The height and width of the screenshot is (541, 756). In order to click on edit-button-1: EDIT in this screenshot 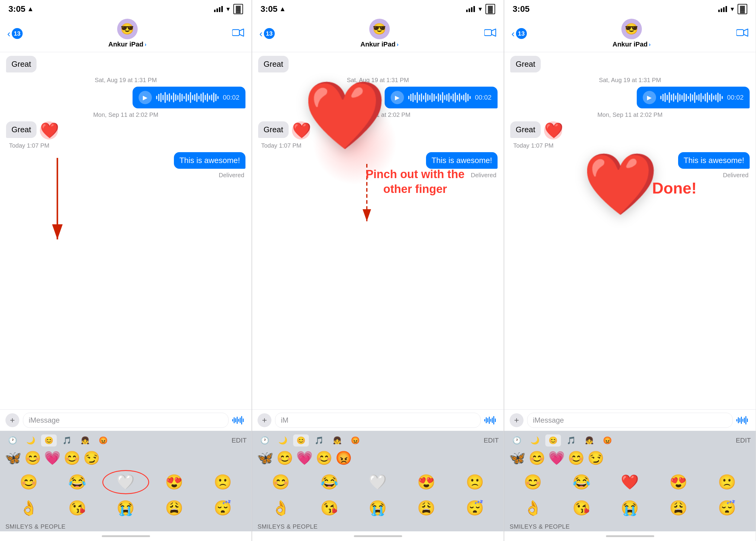, I will do `click(239, 440)`.